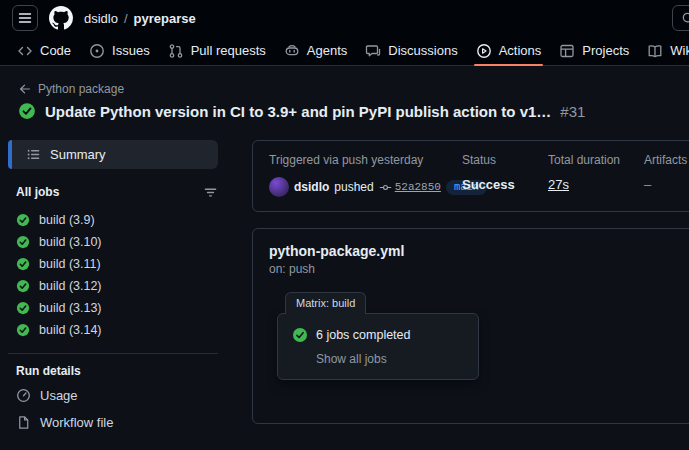 This screenshot has height=450, width=689. Describe the element at coordinates (24, 396) in the screenshot. I see `meter-icon` at that location.